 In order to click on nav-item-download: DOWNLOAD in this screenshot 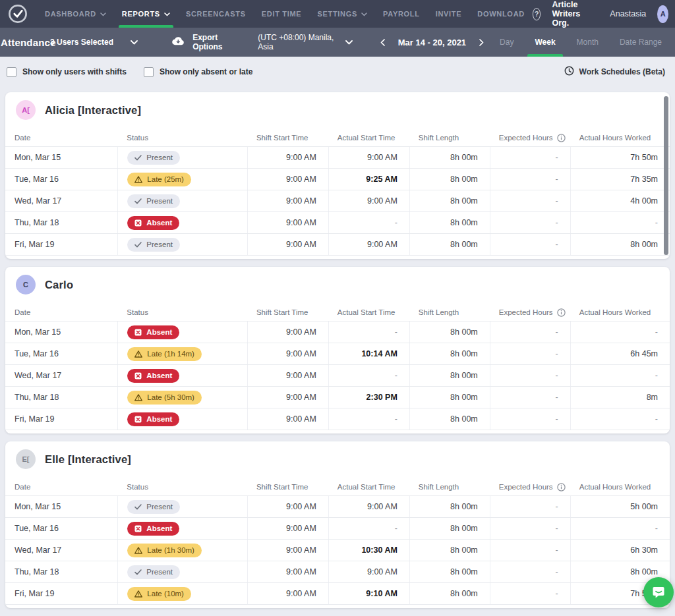, I will do `click(501, 14)`.